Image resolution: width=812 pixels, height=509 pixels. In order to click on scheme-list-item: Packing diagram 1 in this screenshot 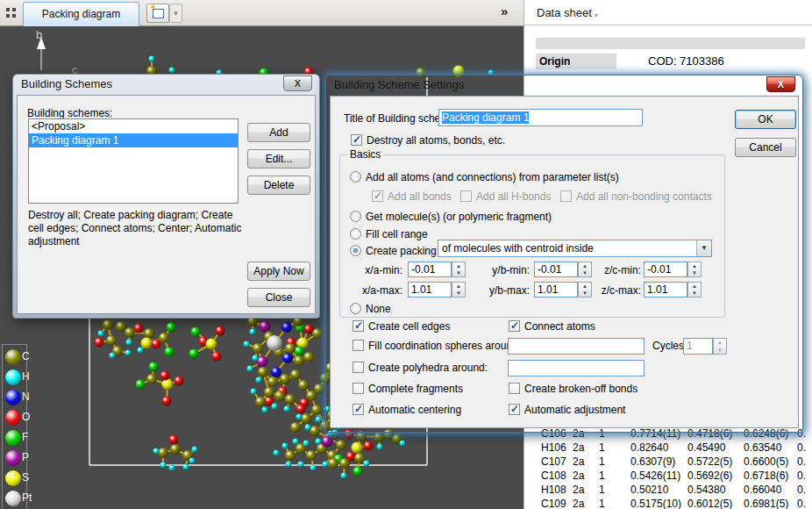, I will do `click(133, 140)`.